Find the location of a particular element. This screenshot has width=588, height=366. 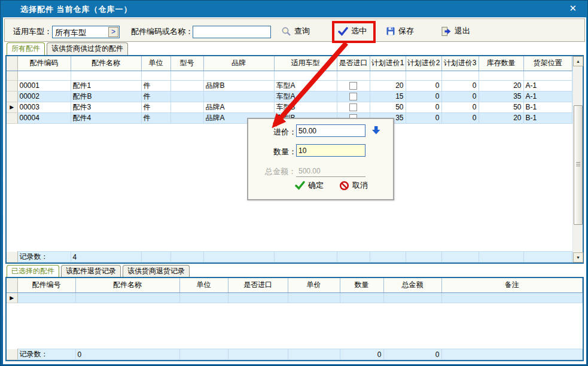

tab-all-parts: 所有配件 is located at coordinates (26, 49).